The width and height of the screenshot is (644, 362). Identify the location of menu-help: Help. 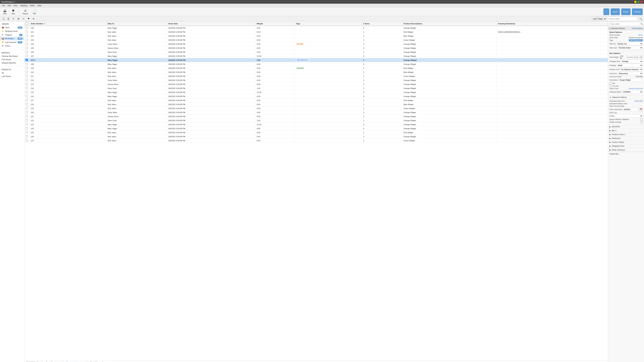
(39, 5).